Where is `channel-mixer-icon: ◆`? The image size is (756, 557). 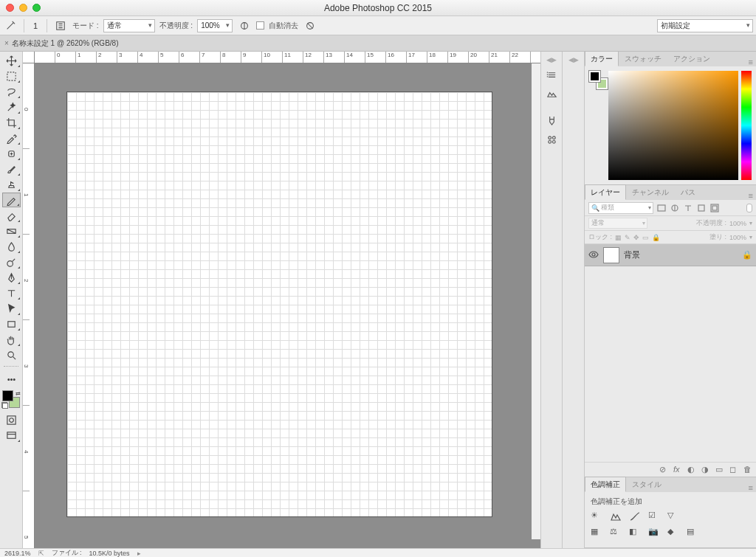
channel-mixer-icon: ◆ is located at coordinates (673, 533).